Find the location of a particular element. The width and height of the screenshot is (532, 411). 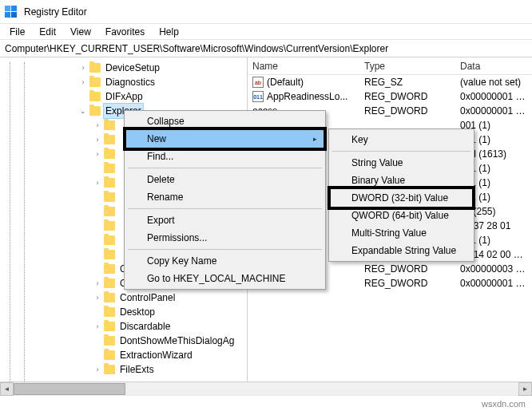

cell-type: REG_SZ is located at coordinates (407, 82).